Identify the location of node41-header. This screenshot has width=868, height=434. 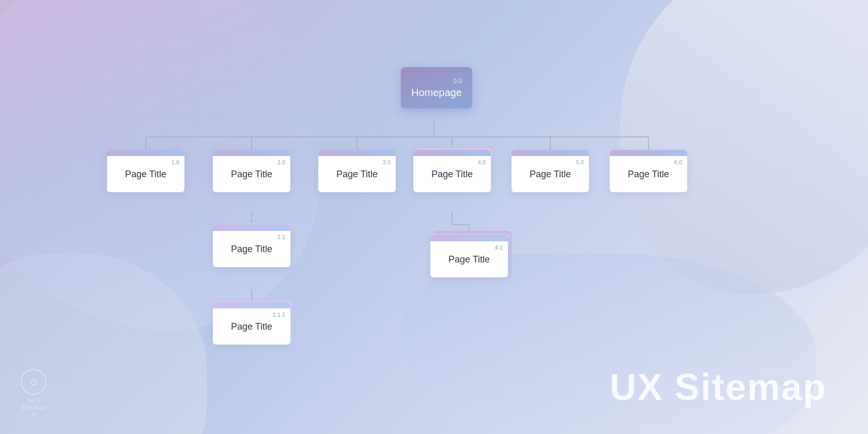
(469, 238).